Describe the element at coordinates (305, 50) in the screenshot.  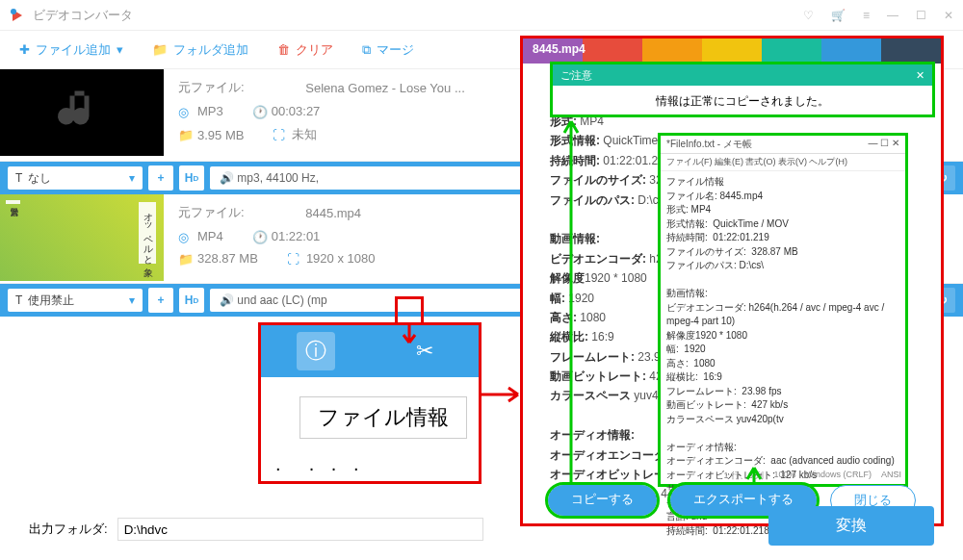
I see `clear-button: 🗑クリア` at that location.